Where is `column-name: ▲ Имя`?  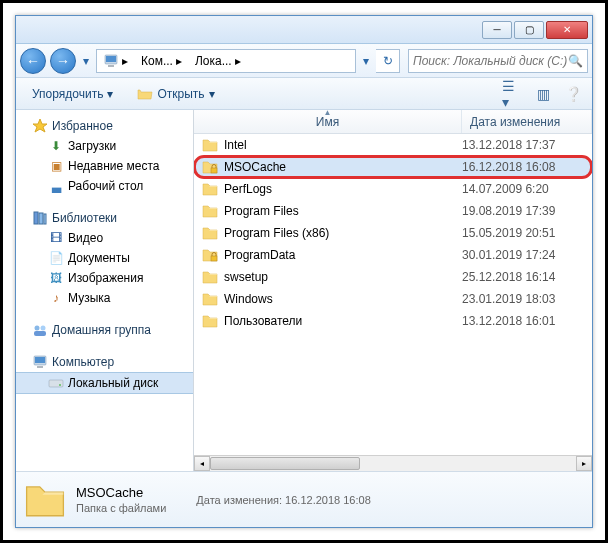
column-name: ▲ Имя is located at coordinates (328, 122).